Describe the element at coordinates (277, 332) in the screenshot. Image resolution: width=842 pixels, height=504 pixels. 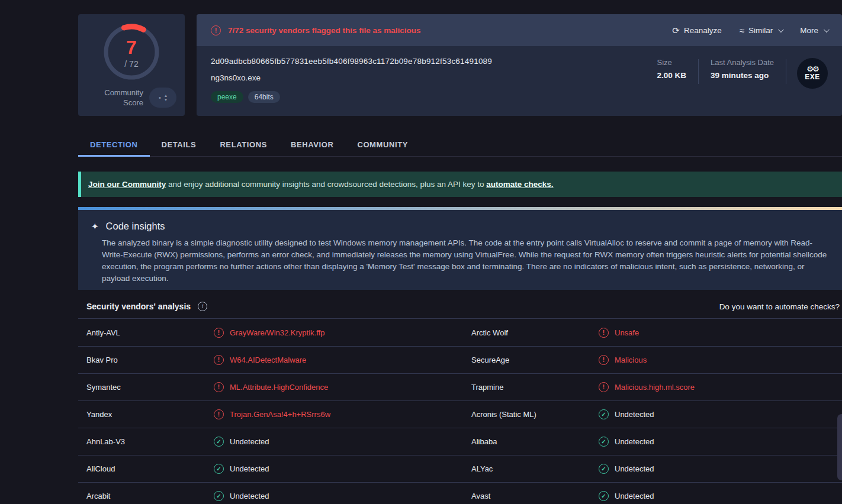
I see `result-label: GrayWare/Win32.Kryptik.ffp` at that location.